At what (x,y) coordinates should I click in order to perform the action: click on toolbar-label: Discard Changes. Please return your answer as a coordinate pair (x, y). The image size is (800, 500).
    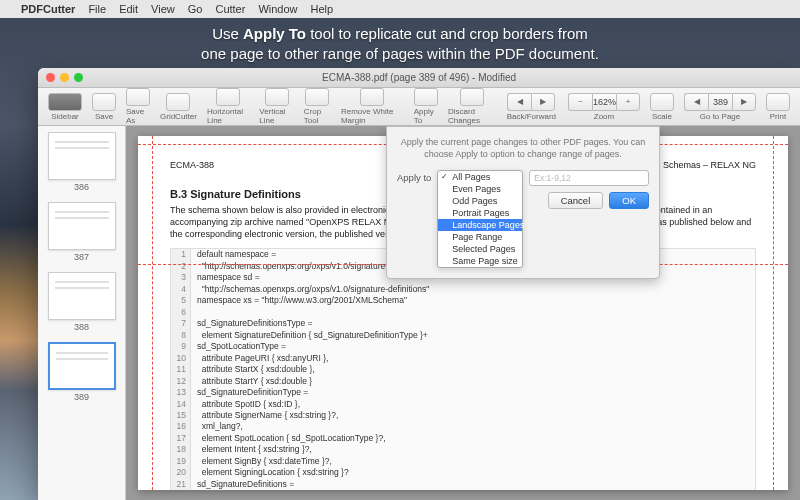
    Looking at the image, I should click on (472, 116).